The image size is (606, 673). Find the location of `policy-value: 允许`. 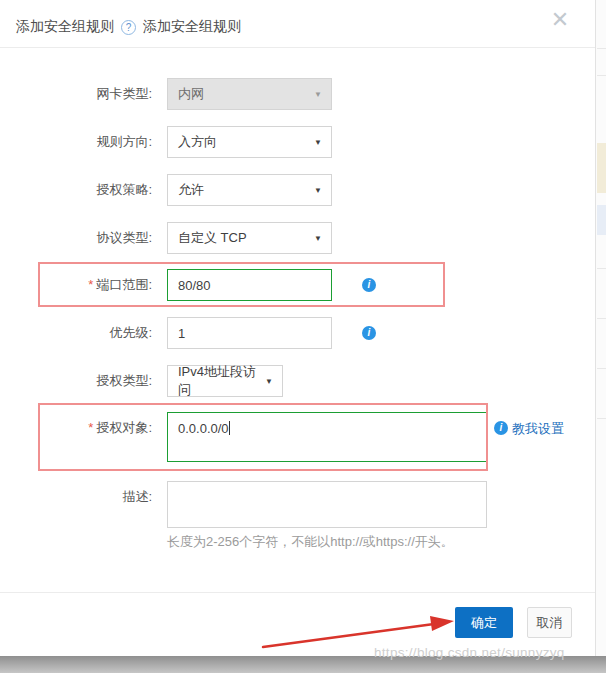

policy-value: 允许 is located at coordinates (191, 190).